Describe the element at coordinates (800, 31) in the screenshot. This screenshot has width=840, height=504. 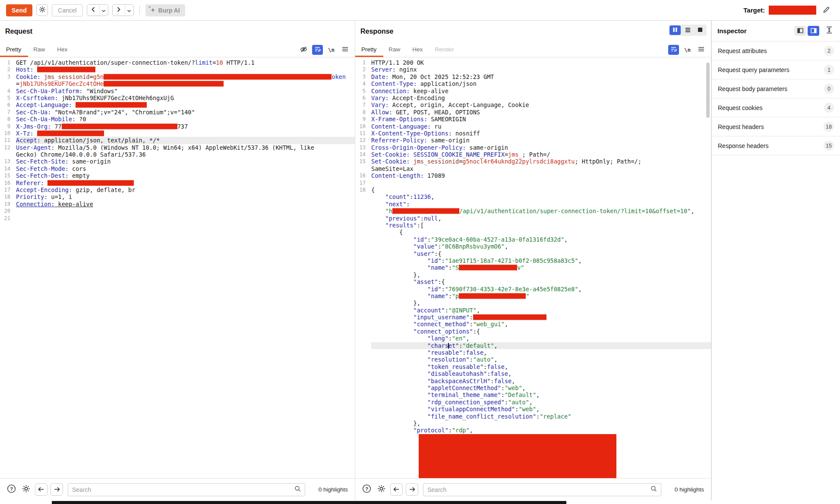
I see `inspector-dock-left-button` at that location.